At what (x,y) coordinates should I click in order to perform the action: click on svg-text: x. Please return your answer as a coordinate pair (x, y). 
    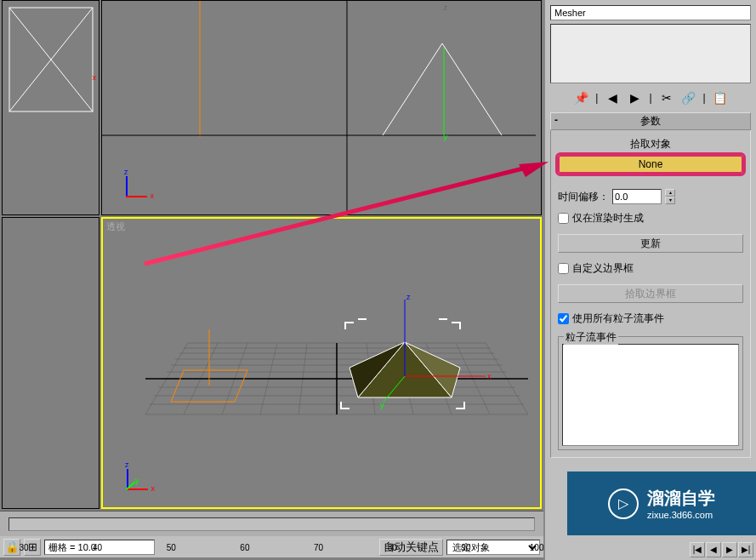
    Looking at the image, I should click on (490, 376).